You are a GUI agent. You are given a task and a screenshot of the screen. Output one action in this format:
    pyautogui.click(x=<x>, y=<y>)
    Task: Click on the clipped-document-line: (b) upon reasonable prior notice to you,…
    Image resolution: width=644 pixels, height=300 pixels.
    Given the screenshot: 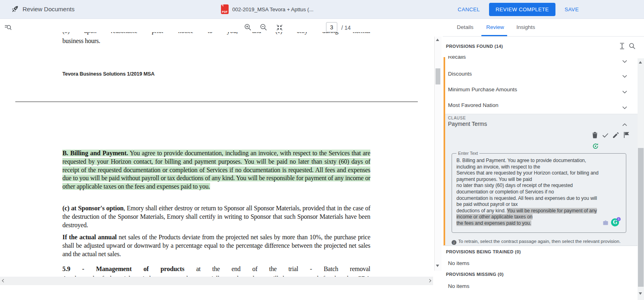 What is the action you would take?
    pyautogui.click(x=217, y=34)
    